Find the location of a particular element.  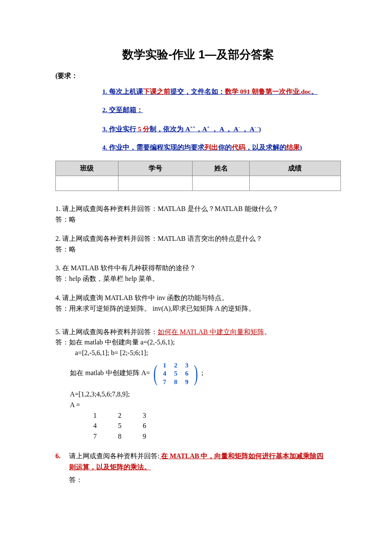

th-id: 学号 is located at coordinates (156, 169).